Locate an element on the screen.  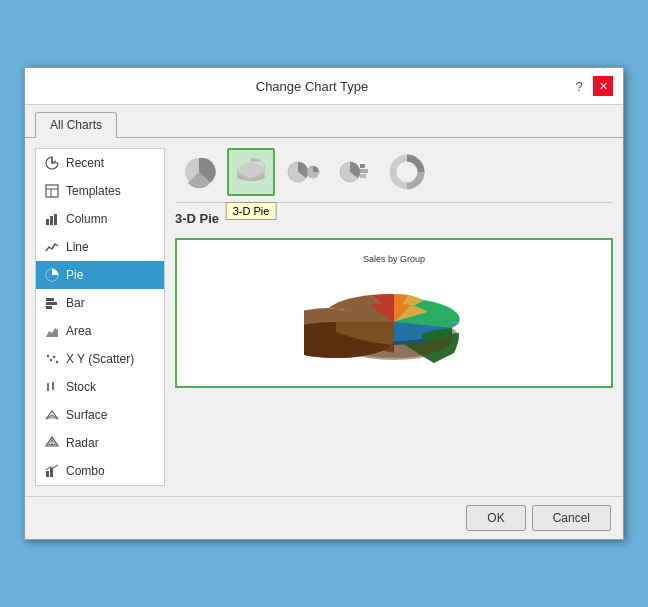
sidebar-label-line: Line is located at coordinates (78, 247).